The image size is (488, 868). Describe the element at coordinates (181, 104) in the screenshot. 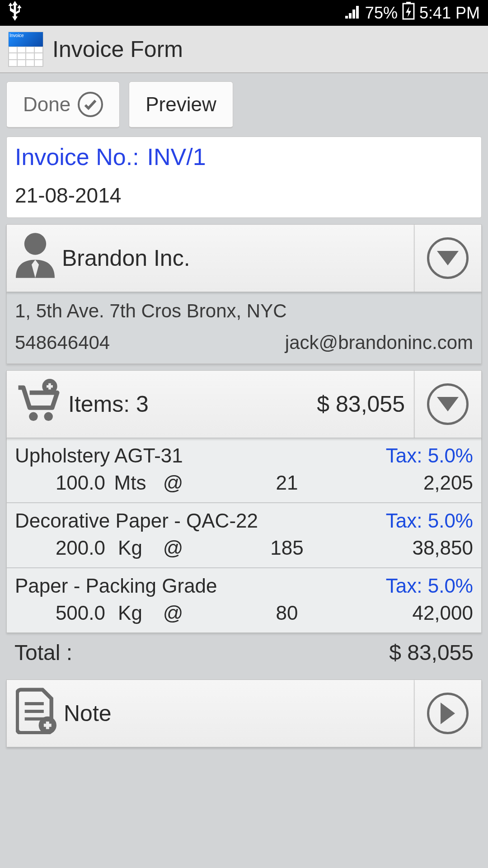

I see `preview-label: Preview` at that location.